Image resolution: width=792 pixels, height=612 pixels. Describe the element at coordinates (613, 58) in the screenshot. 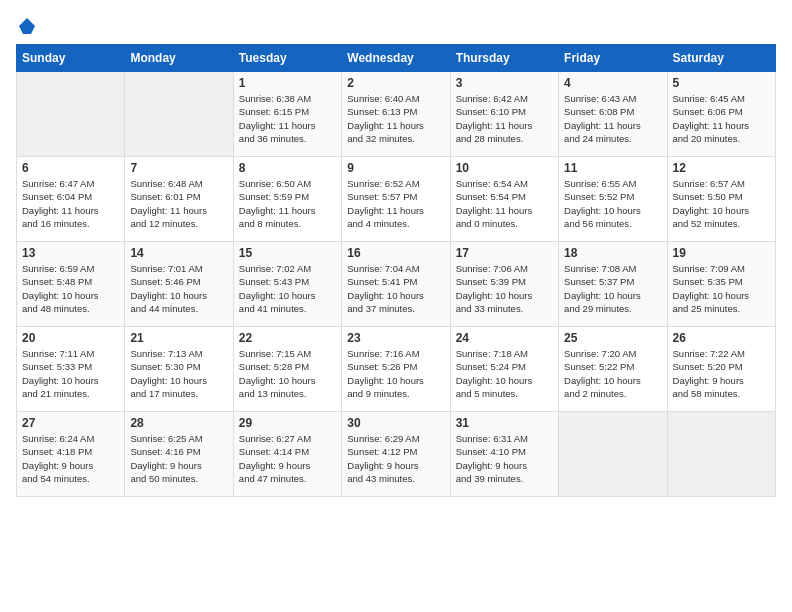

I see `column-header-friday: Friday` at that location.